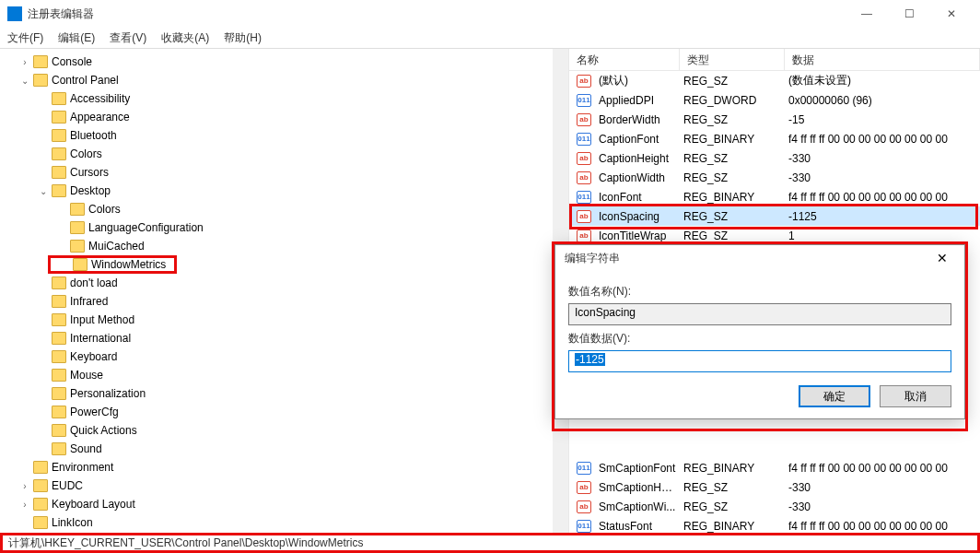  Describe the element at coordinates (490, 14) in the screenshot. I see `titlebar: 注册表编辑器 — ☐ ✕` at that location.